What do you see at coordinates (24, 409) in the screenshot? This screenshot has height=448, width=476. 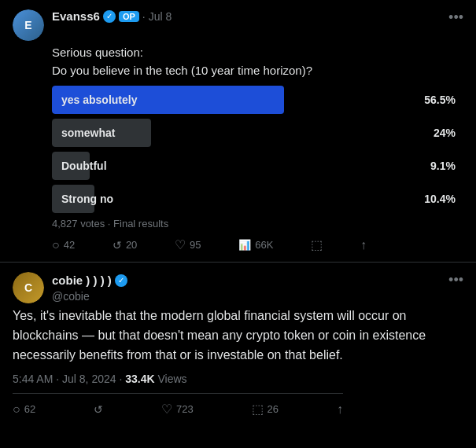 I see `reply-button-2: ○ 62` at bounding box center [24, 409].